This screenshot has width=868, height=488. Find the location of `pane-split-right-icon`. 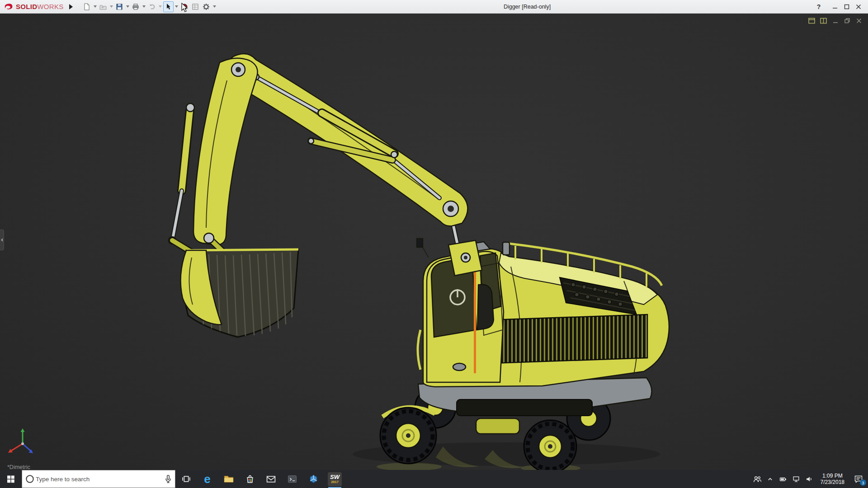

pane-split-right-icon is located at coordinates (824, 21).